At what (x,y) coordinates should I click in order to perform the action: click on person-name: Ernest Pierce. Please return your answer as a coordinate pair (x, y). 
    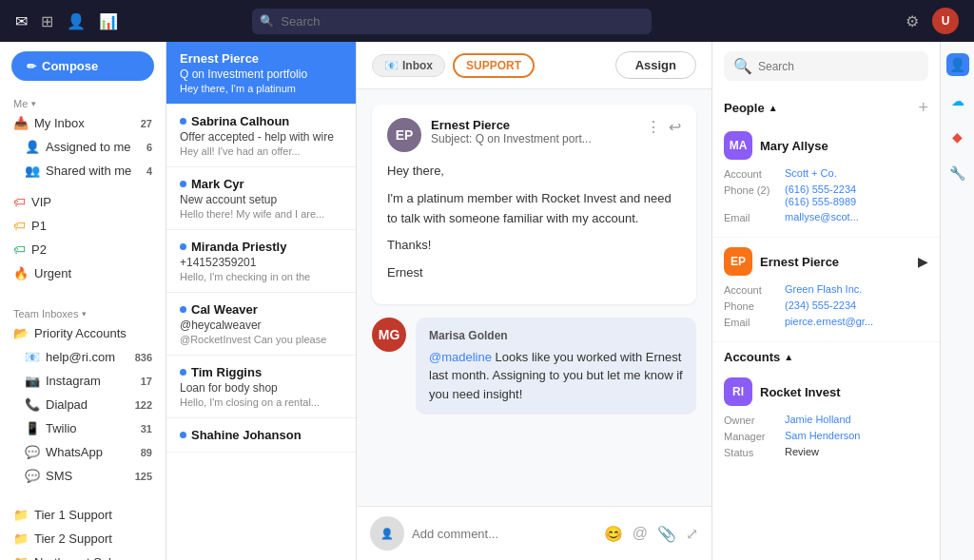
    Looking at the image, I should click on (799, 262).